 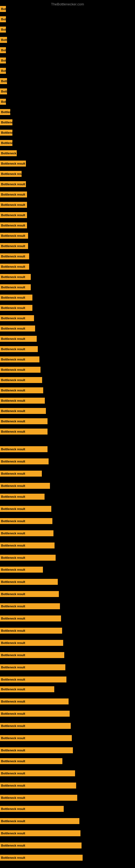 I want to click on bar-label: Bottl, so click(x=3, y=40).